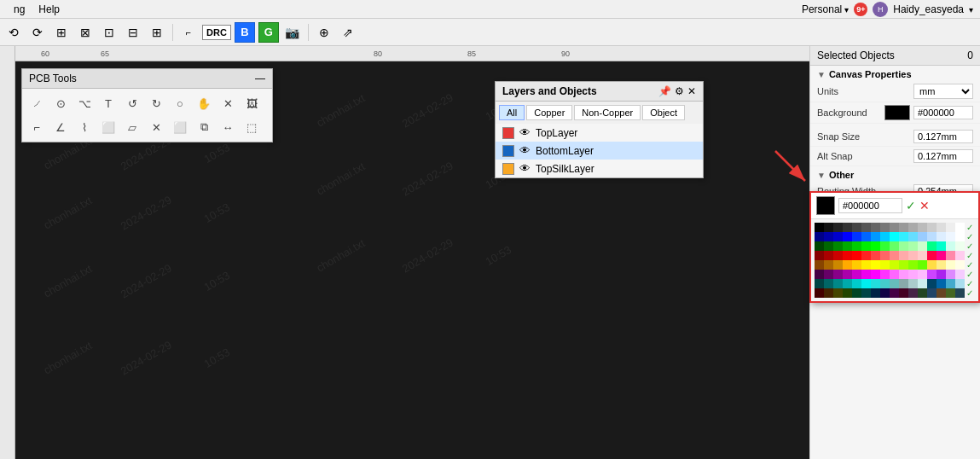  Describe the element at coordinates (180, 103) in the screenshot. I see `tool-circle: ○` at that location.